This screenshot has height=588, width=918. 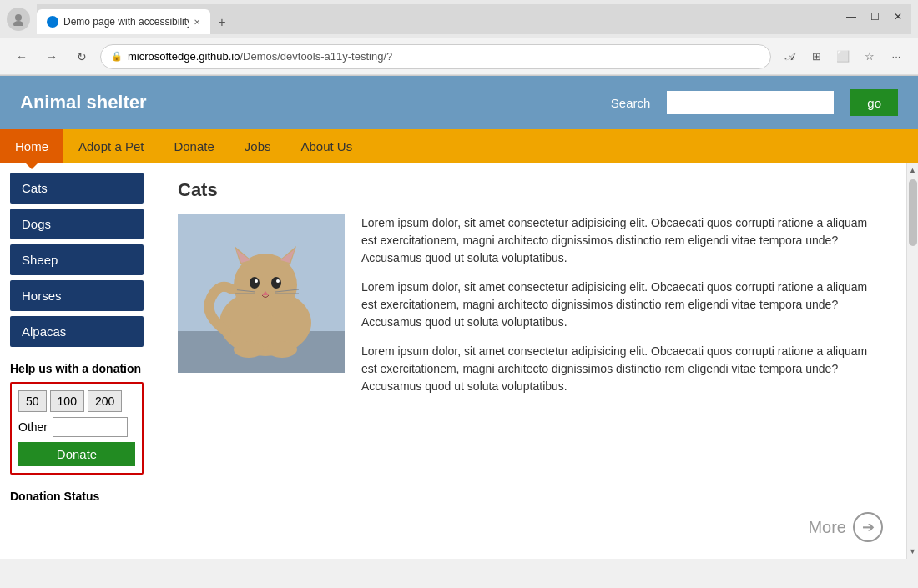 What do you see at coordinates (77, 454) in the screenshot?
I see `donate-button: Donate` at bounding box center [77, 454].